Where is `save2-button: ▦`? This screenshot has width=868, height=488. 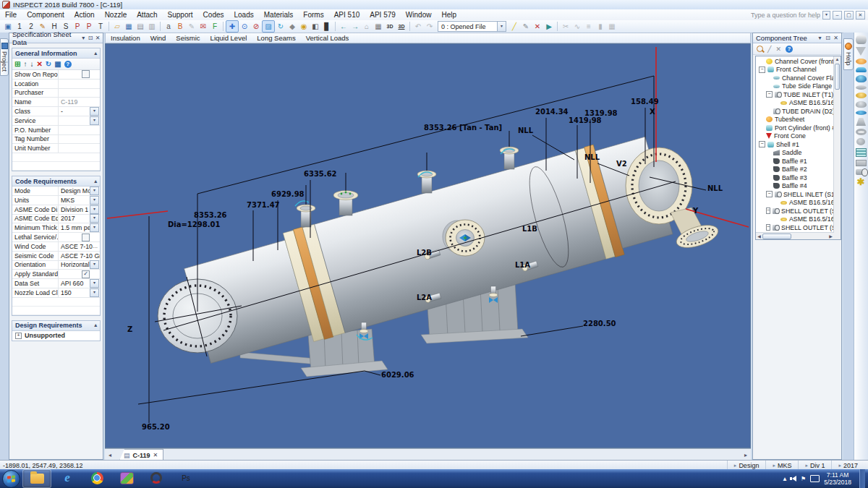 save2-button: ▦ is located at coordinates (612, 26).